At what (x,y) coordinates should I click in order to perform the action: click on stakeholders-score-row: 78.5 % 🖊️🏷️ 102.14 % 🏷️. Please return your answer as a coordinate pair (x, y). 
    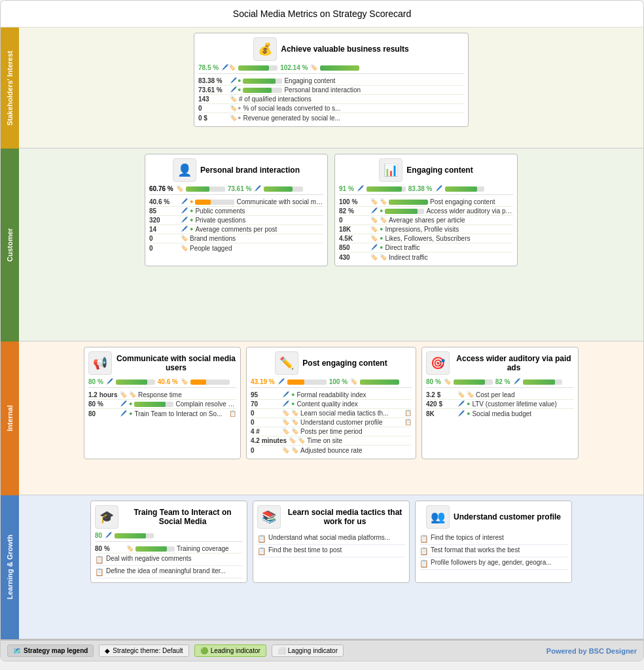
    Looking at the image, I should click on (331, 69).